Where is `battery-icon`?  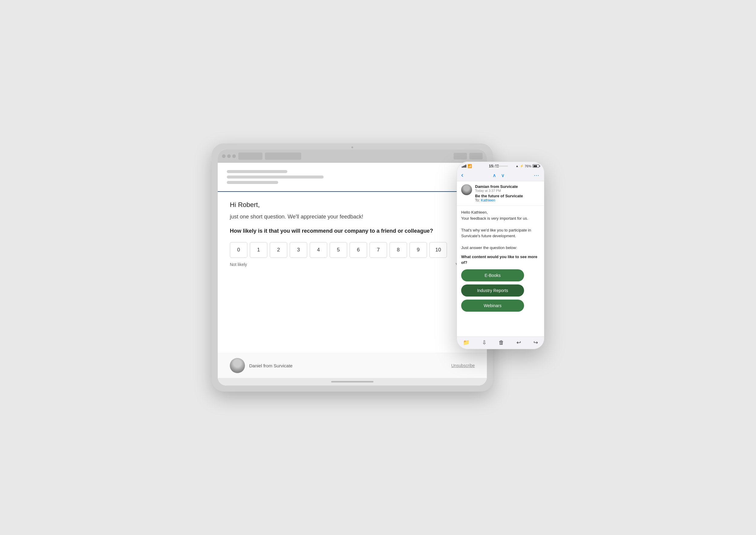
battery-icon is located at coordinates (536, 166).